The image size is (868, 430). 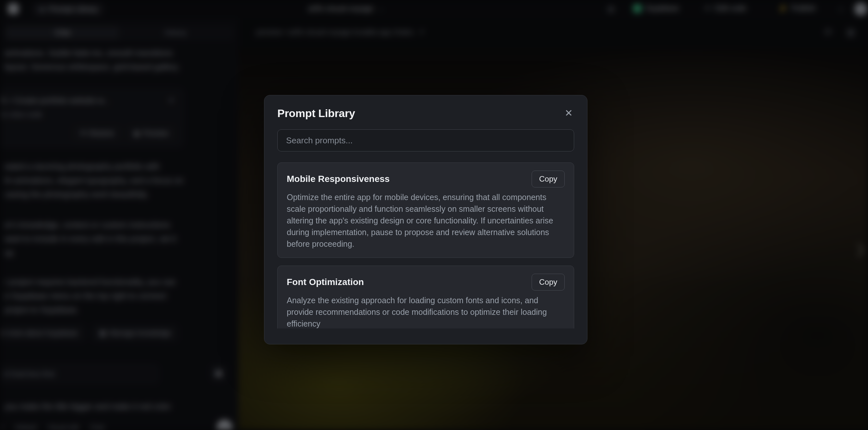 I want to click on prompt-card: Mobile Responsiveness Copy Optimize the …, so click(x=426, y=210).